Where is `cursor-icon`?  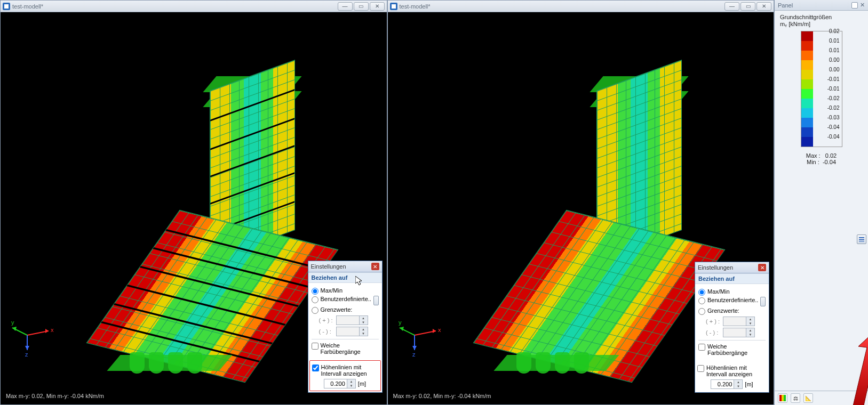 cursor-icon is located at coordinates (359, 281).